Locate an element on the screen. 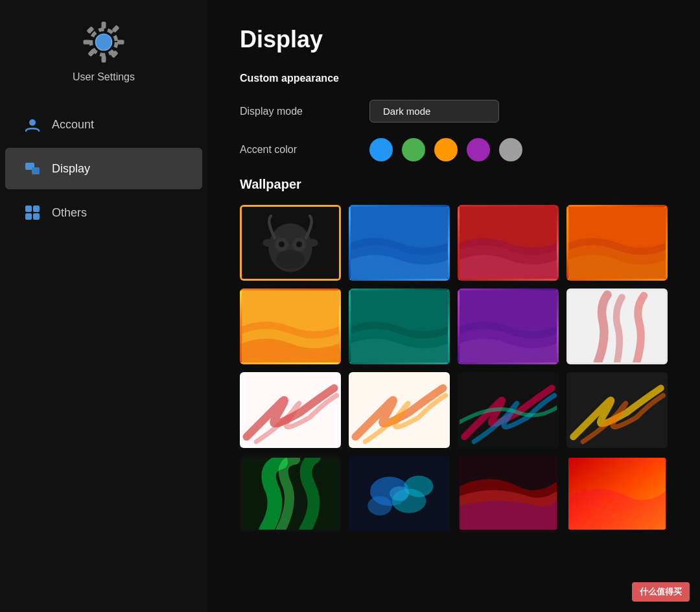 Image resolution: width=700 pixels, height=612 pixels. display-mode-row: Display mode Dark mode Light mode System… is located at coordinates (454, 112).